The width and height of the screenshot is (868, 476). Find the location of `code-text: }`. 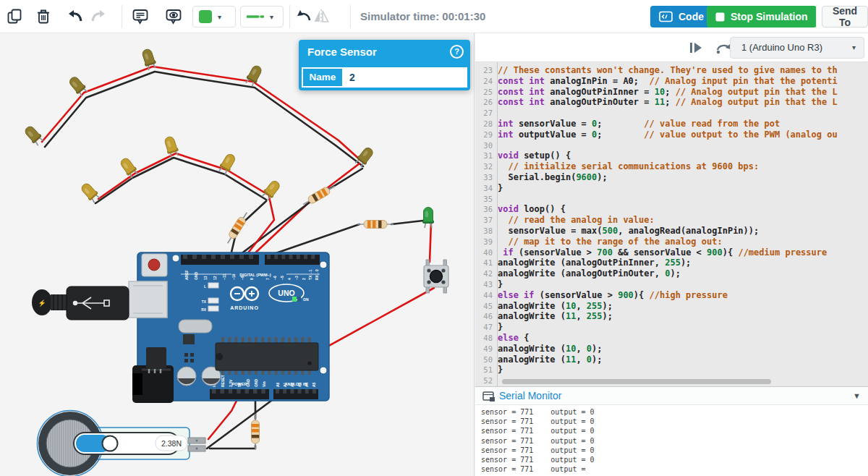

code-text: } is located at coordinates (501, 285).